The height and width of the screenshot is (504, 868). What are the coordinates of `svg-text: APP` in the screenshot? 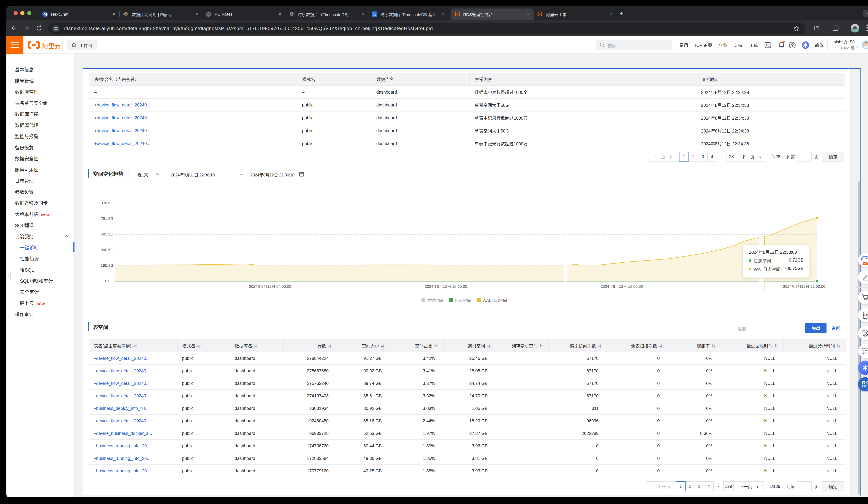 It's located at (865, 315).